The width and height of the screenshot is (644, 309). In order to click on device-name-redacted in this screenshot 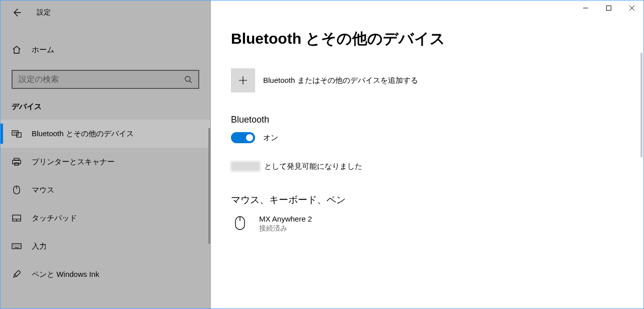, I will do `click(246, 166)`.